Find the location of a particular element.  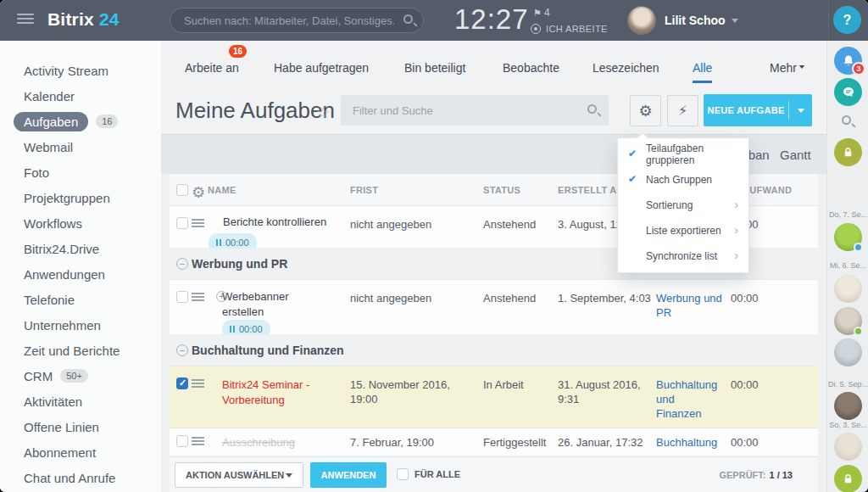

filter-search is located at coordinates (475, 110).